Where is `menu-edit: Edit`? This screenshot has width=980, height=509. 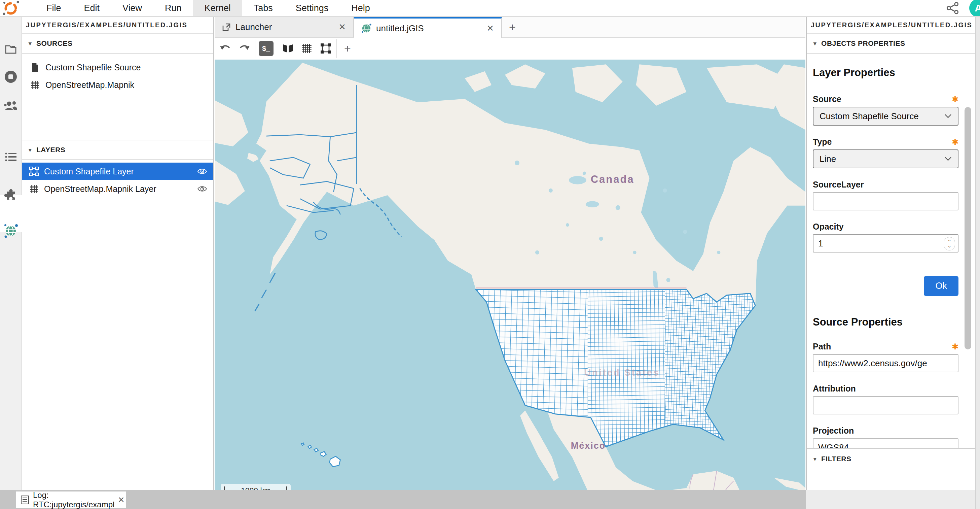 menu-edit: Edit is located at coordinates (92, 8).